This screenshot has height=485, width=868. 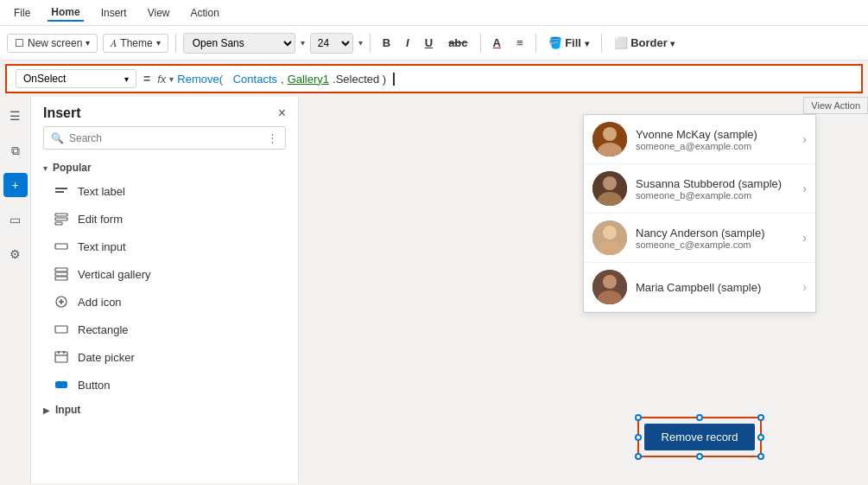 What do you see at coordinates (102, 192) in the screenshot?
I see `text-label-item-label: Text label` at bounding box center [102, 192].